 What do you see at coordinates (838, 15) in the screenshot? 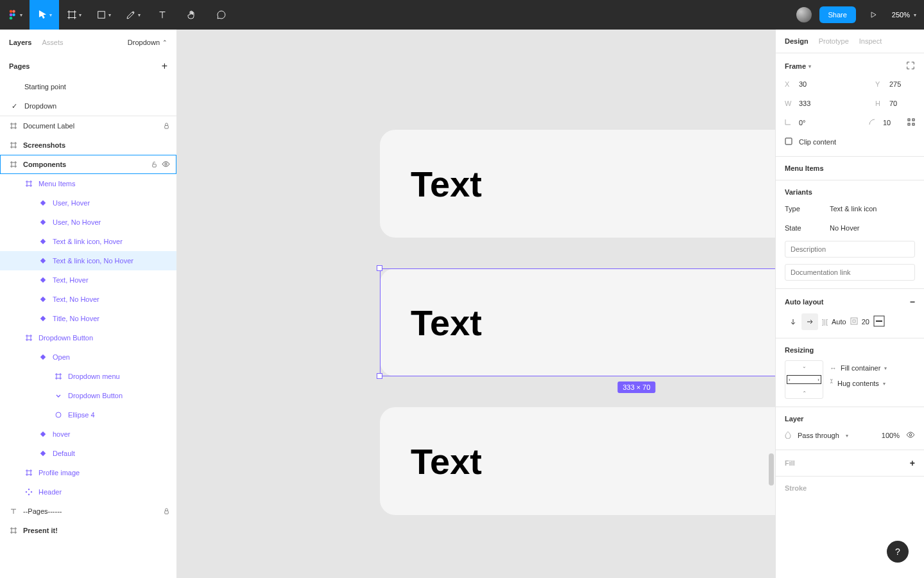
I see `share-button: Share` at bounding box center [838, 15].